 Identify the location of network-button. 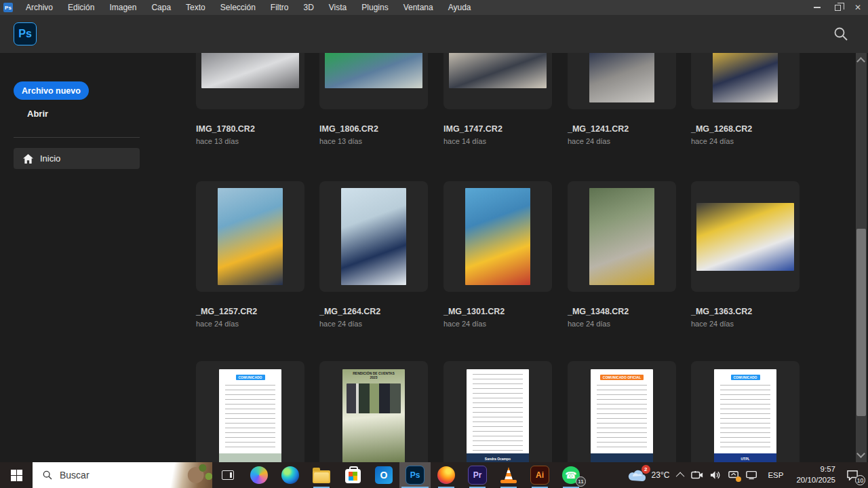
(752, 475).